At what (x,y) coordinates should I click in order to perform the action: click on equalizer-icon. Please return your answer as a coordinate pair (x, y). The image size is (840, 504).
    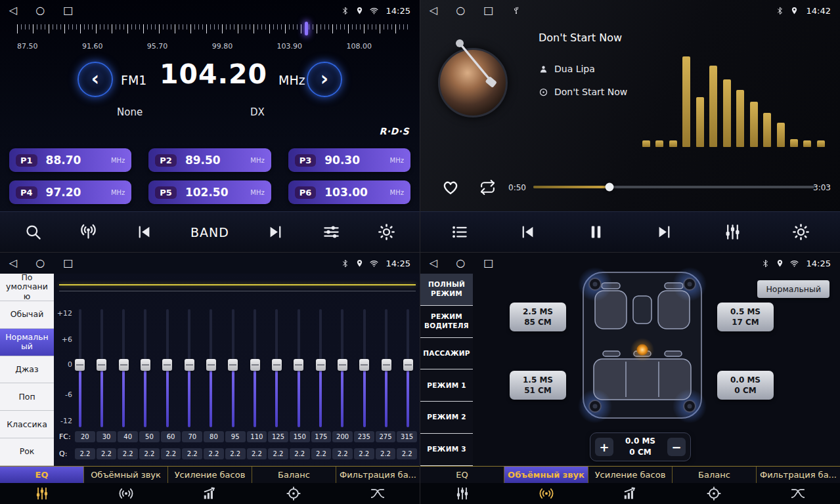
    Looking at the image, I should click on (733, 232).